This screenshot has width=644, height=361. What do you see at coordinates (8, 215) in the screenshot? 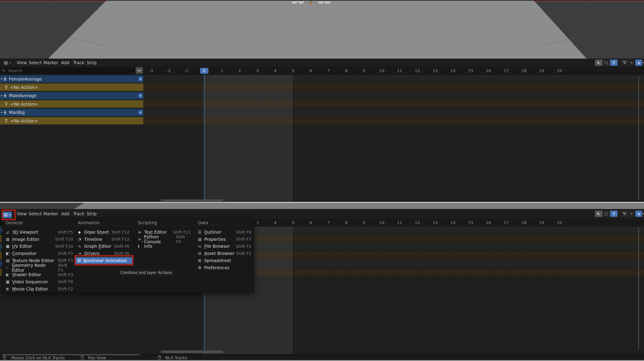
I see `annotation-box-editor-type-button` at bounding box center [8, 215].